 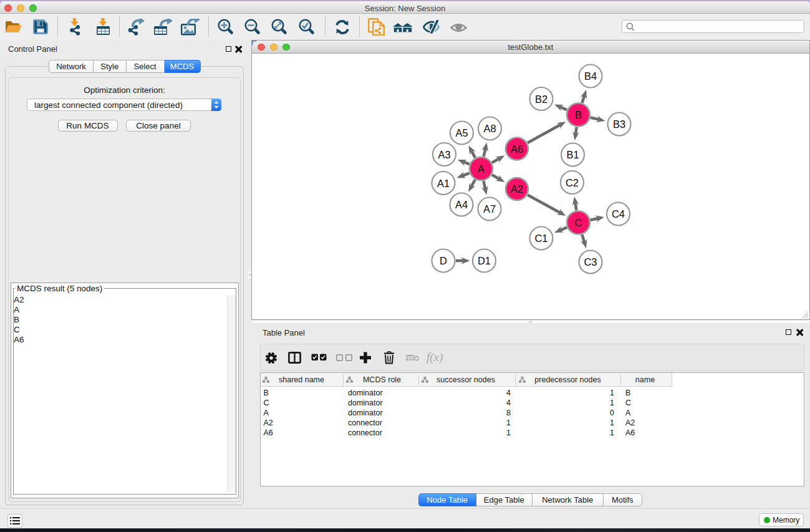 What do you see at coordinates (541, 238) in the screenshot?
I see `svg-text: C1` at bounding box center [541, 238].